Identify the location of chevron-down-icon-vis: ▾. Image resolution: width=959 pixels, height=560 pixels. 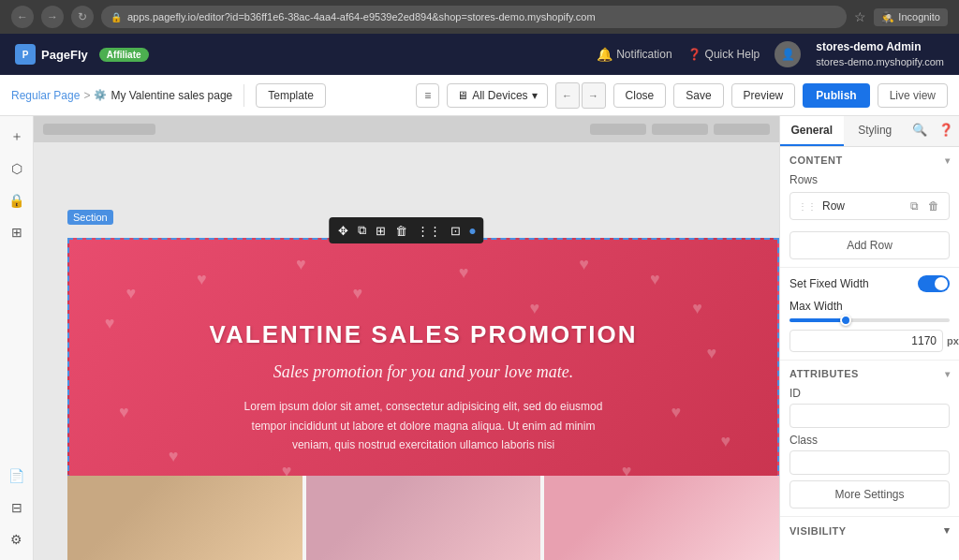
(948, 530).